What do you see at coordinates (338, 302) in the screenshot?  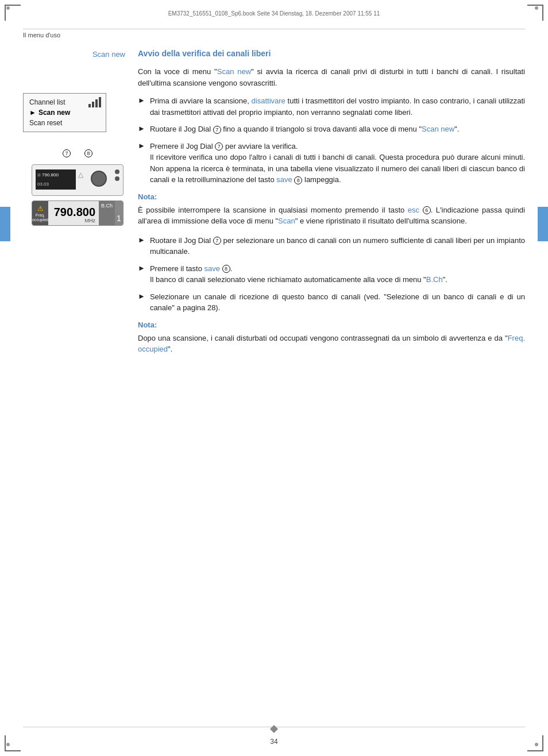 I see `bullet-text-6: Selezionare un canale di ricezione di qu…` at bounding box center [338, 302].